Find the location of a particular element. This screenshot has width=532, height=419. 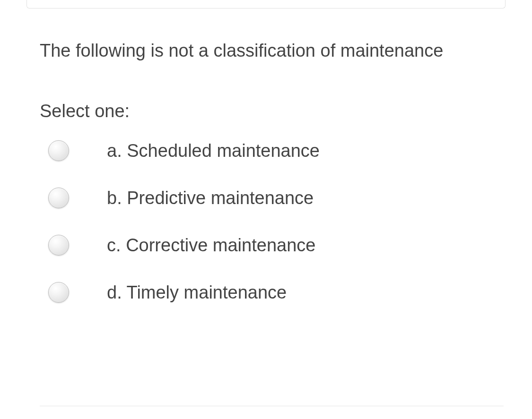

option-c-label: c. Corrective maintenance is located at coordinates (211, 246).